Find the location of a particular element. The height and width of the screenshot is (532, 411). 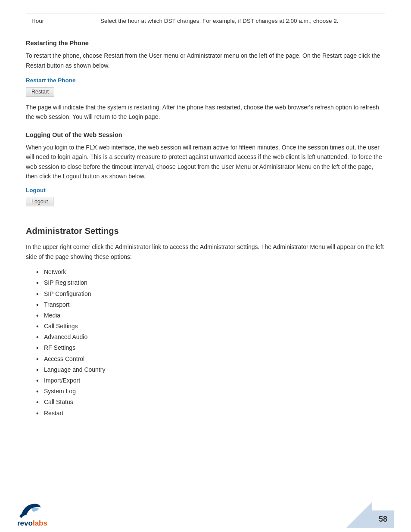

list-item: SIP Configuration is located at coordinates (211, 294).